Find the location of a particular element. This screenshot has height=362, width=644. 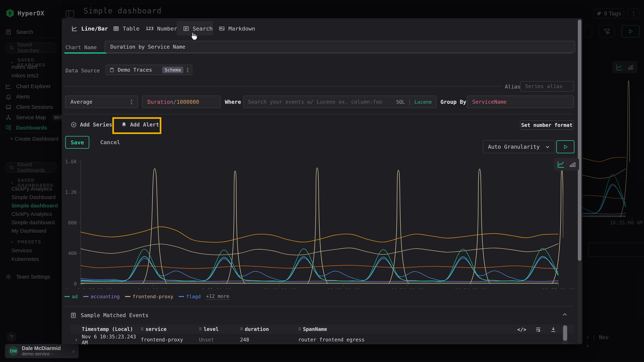

divider is located at coordinates (319, 114).